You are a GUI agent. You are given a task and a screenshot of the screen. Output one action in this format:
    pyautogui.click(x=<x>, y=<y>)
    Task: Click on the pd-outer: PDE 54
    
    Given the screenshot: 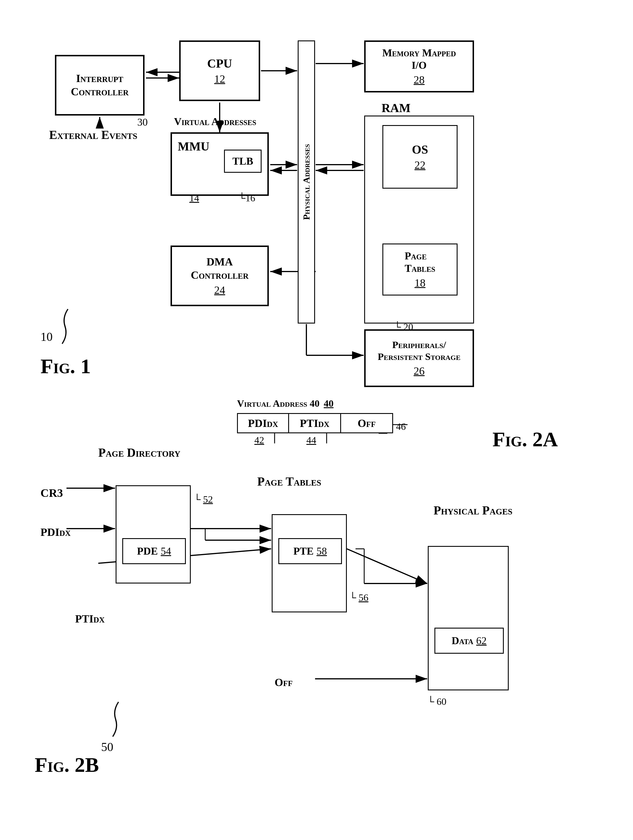 What is the action you would take?
    pyautogui.click(x=153, y=535)
    